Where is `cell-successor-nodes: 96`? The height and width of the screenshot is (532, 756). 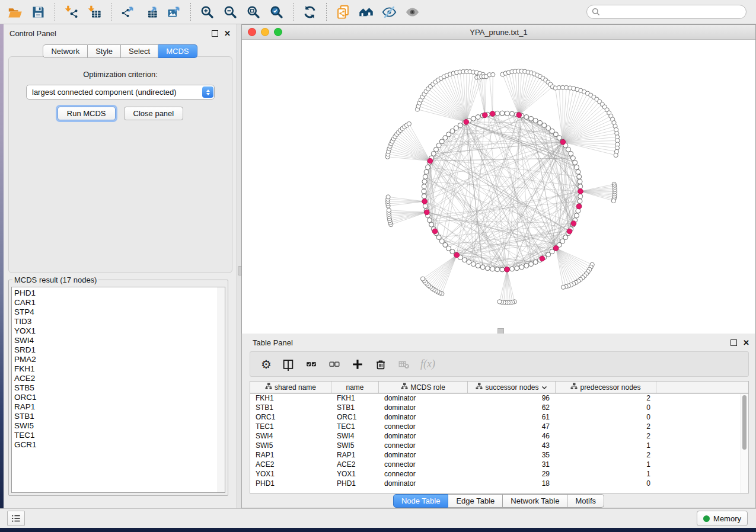
cell-successor-nodes: 96 is located at coordinates (512, 398).